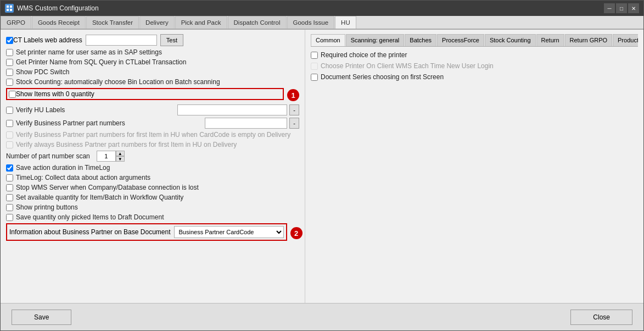 This screenshot has height=331, width=644. What do you see at coordinates (89, 52) in the screenshot?
I see `set-printer-label: Set printer name for user same as in SAP…` at bounding box center [89, 52].